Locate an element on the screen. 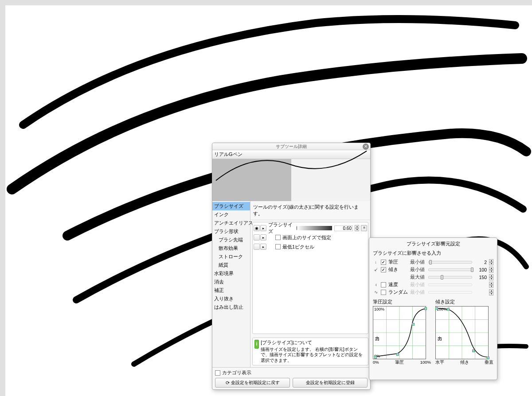  category-item: アンチエイリアス is located at coordinates (231, 223).